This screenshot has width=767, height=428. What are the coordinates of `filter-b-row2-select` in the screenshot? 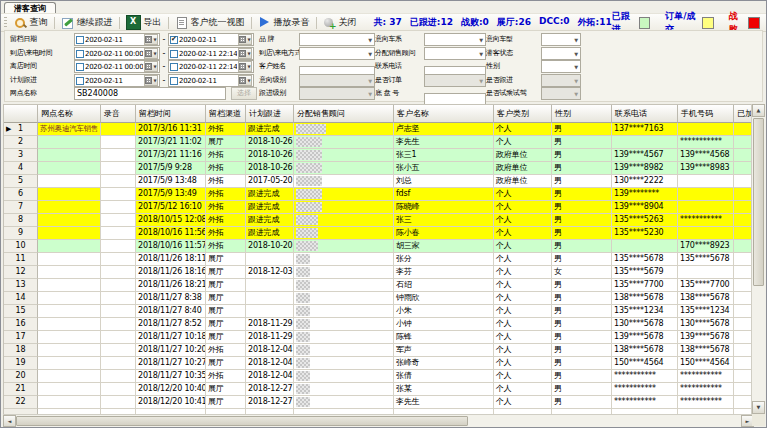 It's located at (337, 54).